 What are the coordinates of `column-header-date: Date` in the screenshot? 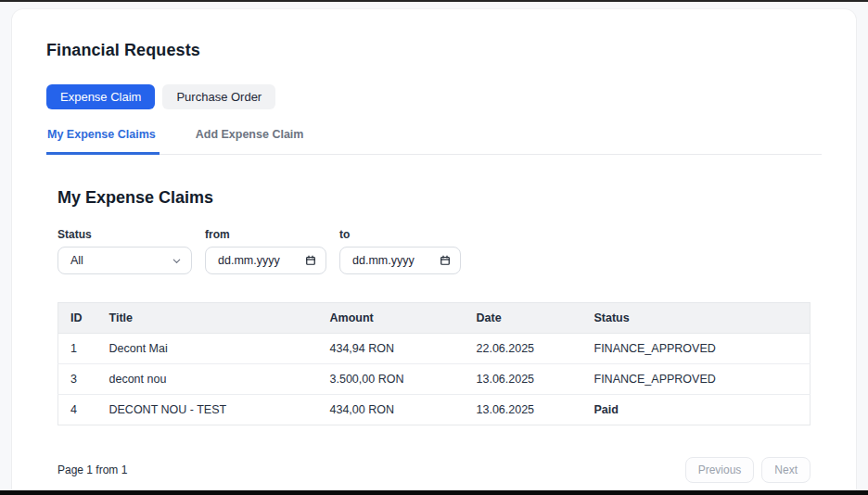 It's located at (523, 319).